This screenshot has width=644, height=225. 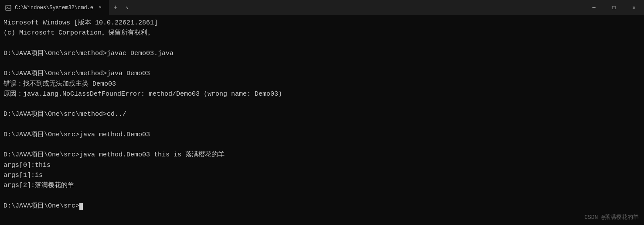 What do you see at coordinates (322, 84) in the screenshot?
I see `terminal-line: 错误：找不到或无法加载主类 Demo03` at bounding box center [322, 84].